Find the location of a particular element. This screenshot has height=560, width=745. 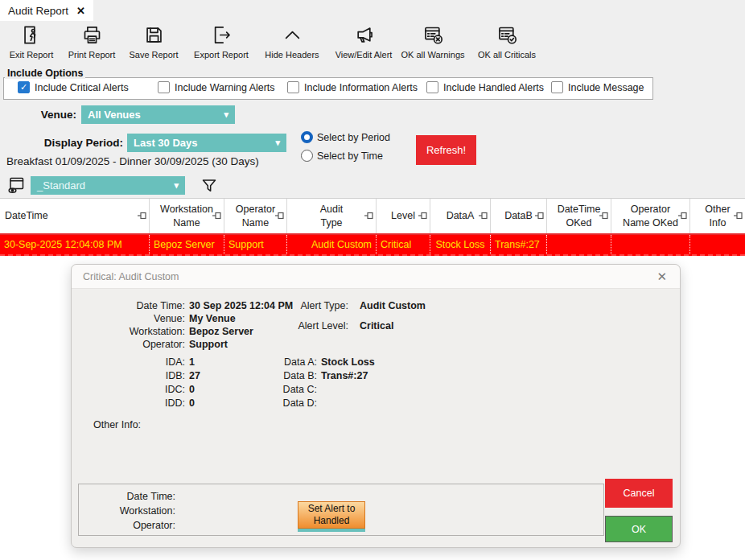

tab-audit-report: Audit Report ✕ is located at coordinates (47, 10).